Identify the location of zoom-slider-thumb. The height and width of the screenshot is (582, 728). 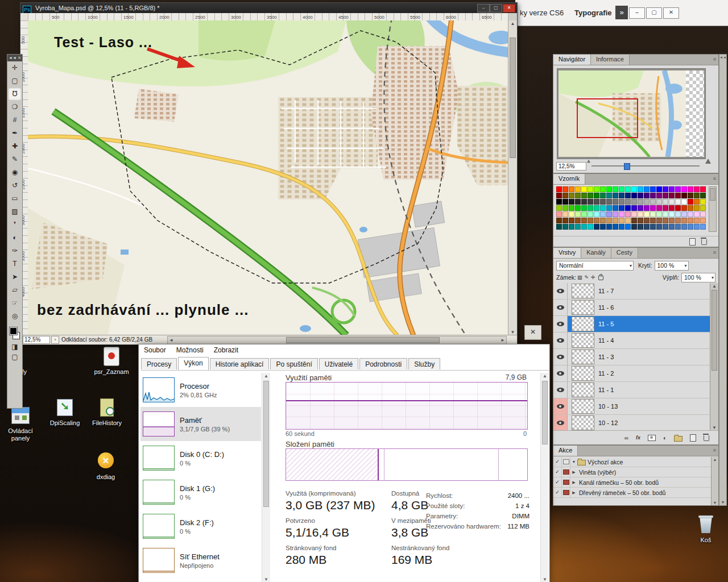
(627, 167).